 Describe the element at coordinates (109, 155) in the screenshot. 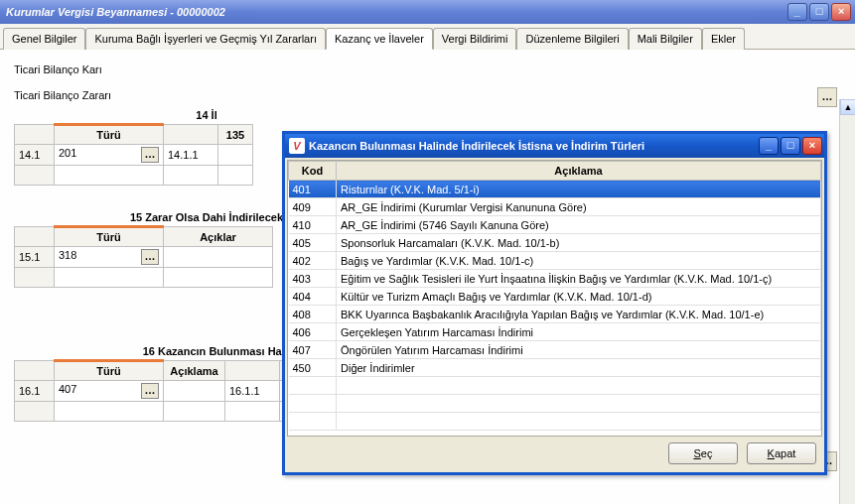

I see `cell-turu: 201 …` at that location.